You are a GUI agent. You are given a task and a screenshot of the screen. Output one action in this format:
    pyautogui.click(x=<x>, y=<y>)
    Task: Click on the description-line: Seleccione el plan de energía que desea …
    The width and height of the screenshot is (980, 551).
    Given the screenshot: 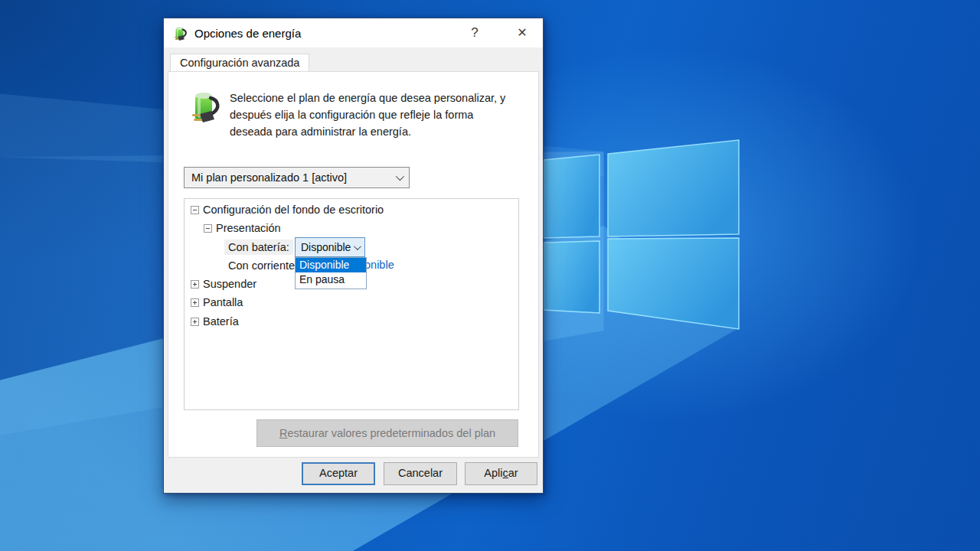 What is the action you would take?
    pyautogui.click(x=368, y=98)
    